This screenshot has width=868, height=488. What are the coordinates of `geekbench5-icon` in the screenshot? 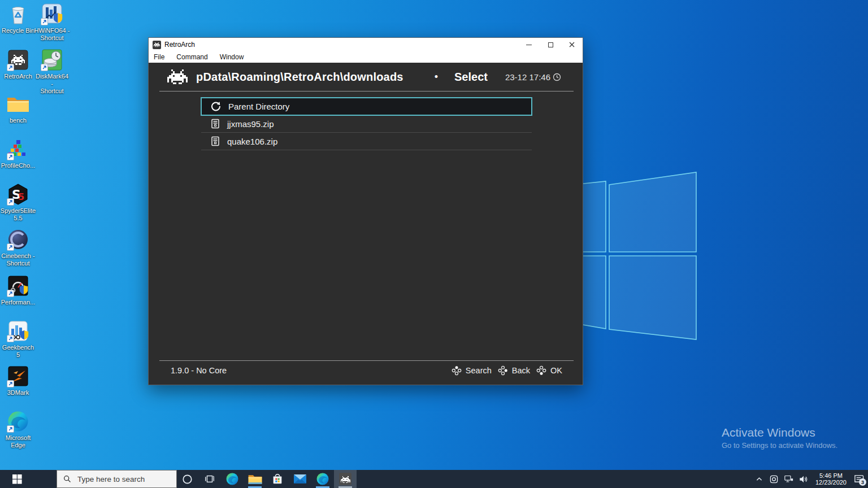 It's located at (18, 331).